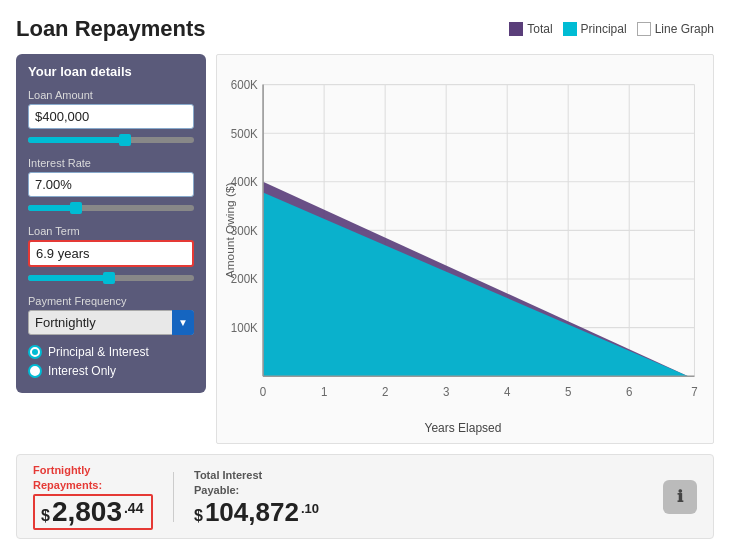 This screenshot has width=730, height=555. What do you see at coordinates (111, 231) in the screenshot?
I see `loan-term-label: Loan Term` at bounding box center [111, 231].